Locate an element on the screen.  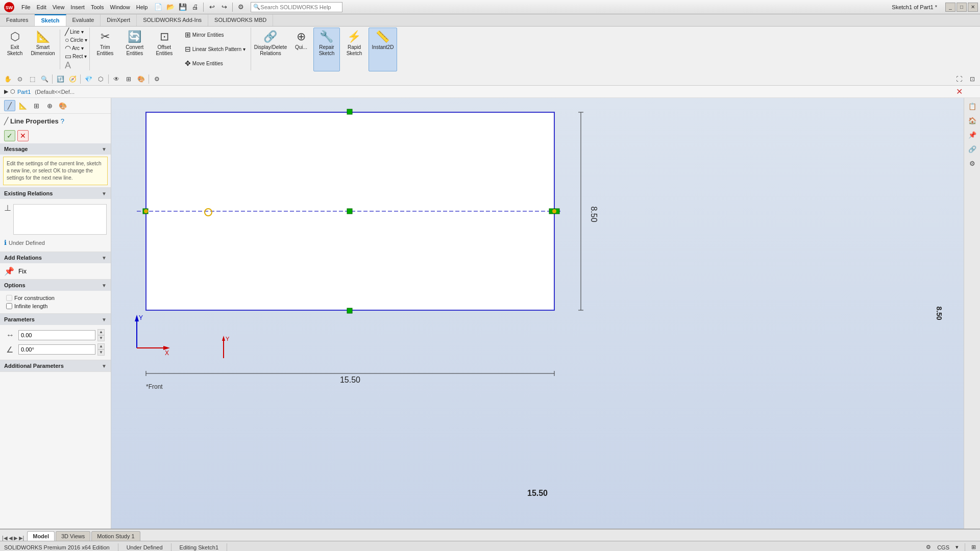
param2-down: ▼ is located at coordinates (101, 353).